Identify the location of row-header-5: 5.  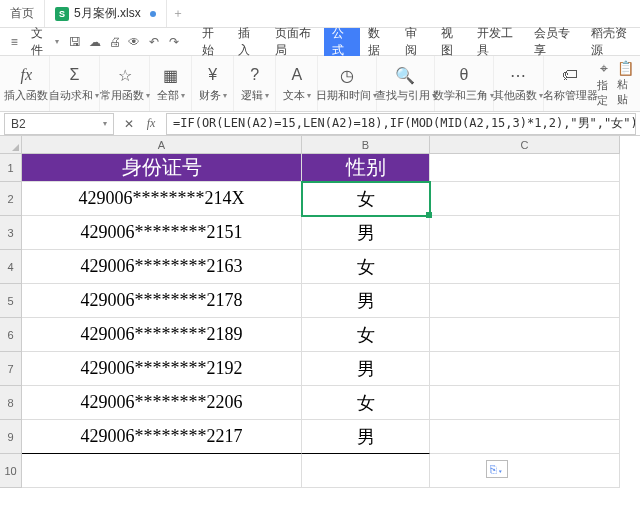
(11, 301).